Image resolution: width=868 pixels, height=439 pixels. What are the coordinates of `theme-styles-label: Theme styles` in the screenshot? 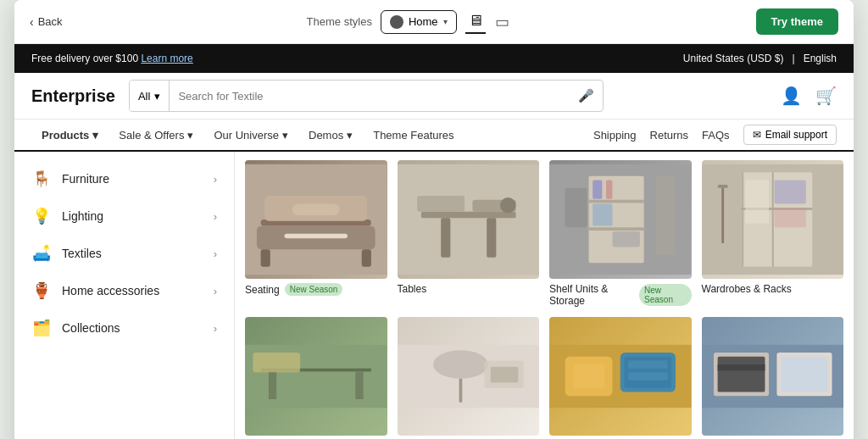 It's located at (339, 22).